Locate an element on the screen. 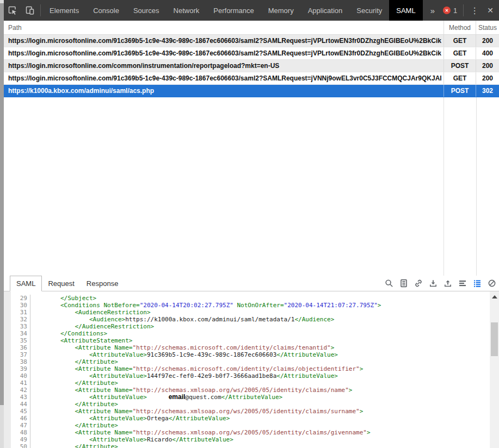 Image resolution: width=499 pixels, height=448 pixels. column-header-path: Path is located at coordinates (224, 28).